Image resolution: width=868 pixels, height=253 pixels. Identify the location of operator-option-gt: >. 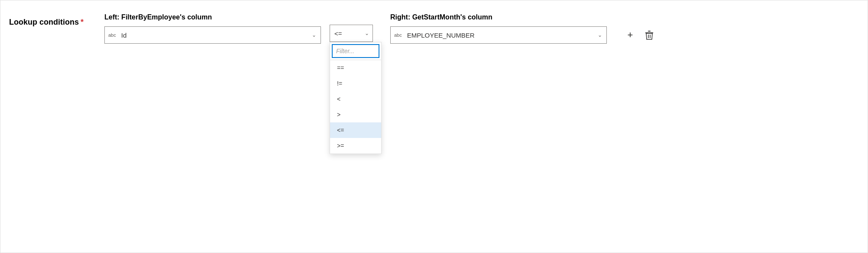
(356, 115).